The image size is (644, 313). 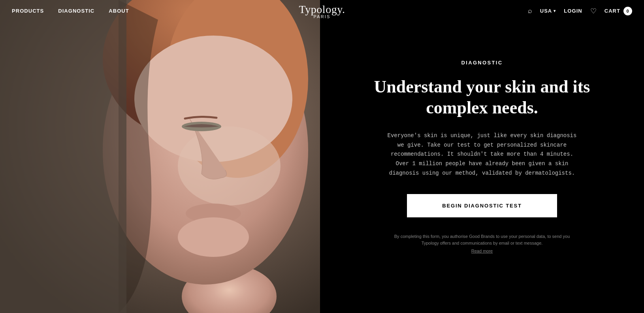 What do you see at coordinates (322, 9) in the screenshot?
I see `brand-name: Typology.` at bounding box center [322, 9].